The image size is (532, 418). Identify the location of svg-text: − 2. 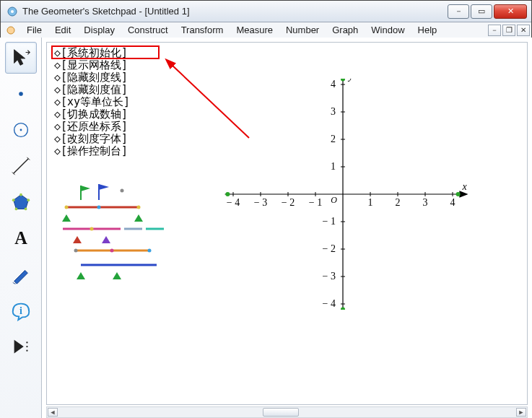
(329, 248).